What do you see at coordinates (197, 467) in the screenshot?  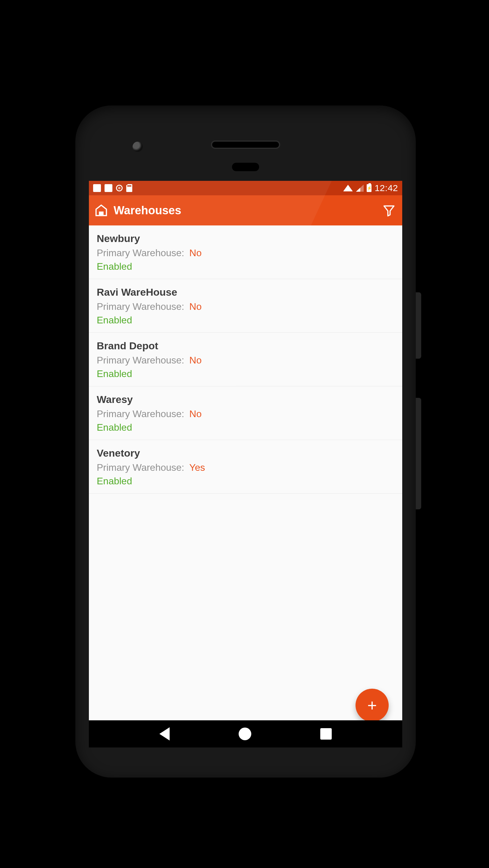 I see `primary-value: Yes` at bounding box center [197, 467].